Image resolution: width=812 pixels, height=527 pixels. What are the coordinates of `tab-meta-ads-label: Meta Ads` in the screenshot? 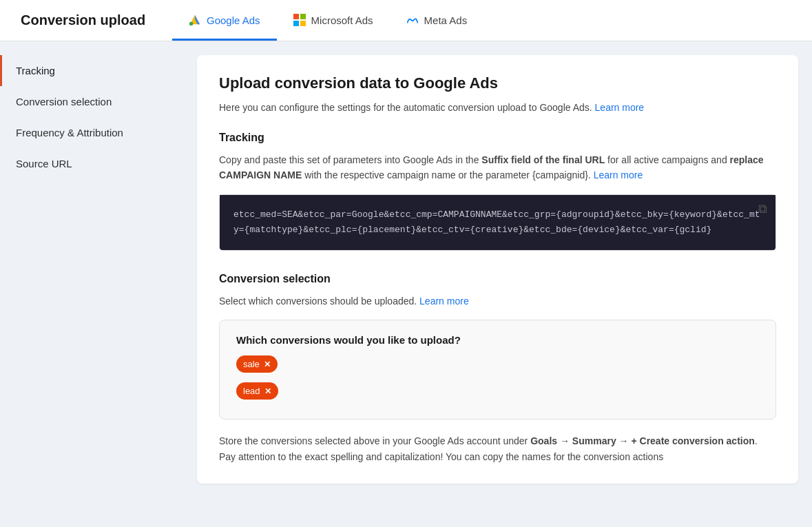 It's located at (446, 21).